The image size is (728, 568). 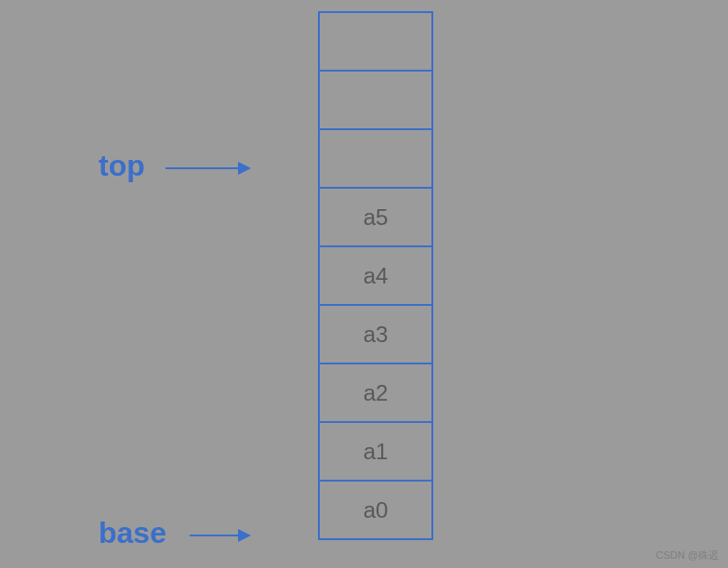 What do you see at coordinates (376, 335) in the screenshot?
I see `stack-cell: a3` at bounding box center [376, 335].